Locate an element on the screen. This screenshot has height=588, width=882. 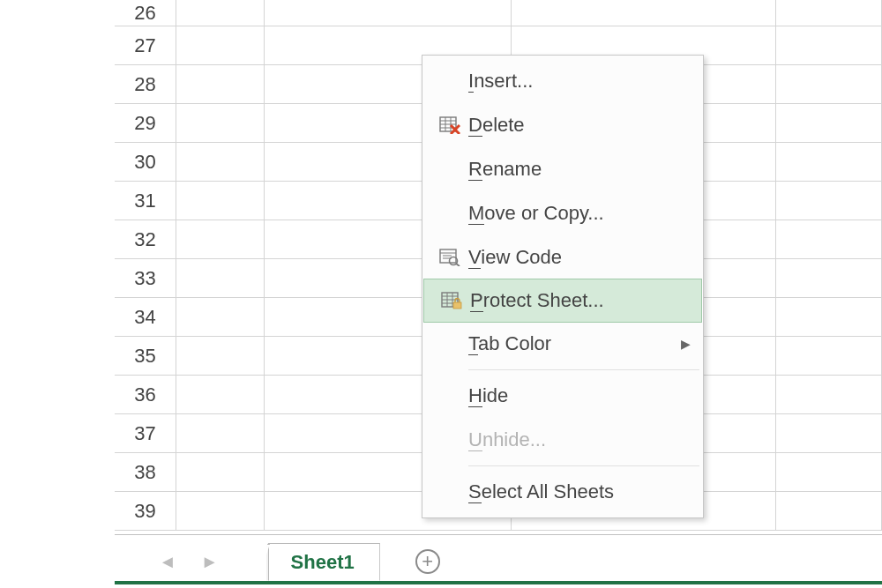
row-header: 27 is located at coordinates (146, 46).